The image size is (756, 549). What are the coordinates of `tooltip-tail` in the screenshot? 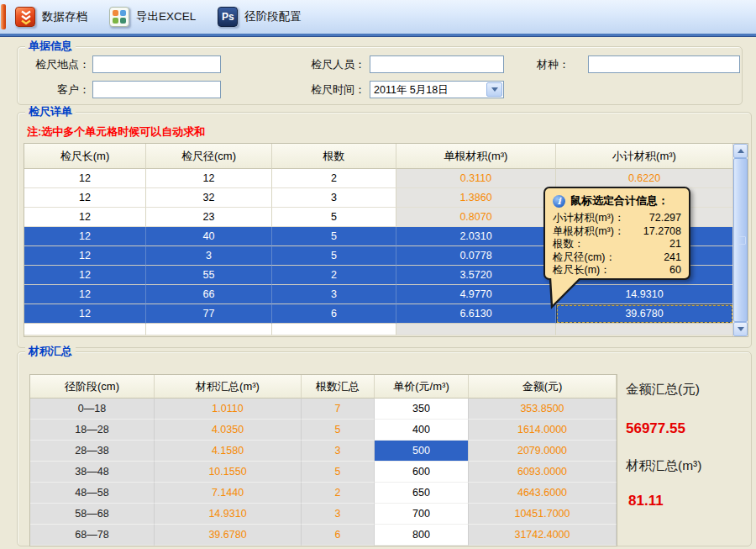 It's located at (567, 294).